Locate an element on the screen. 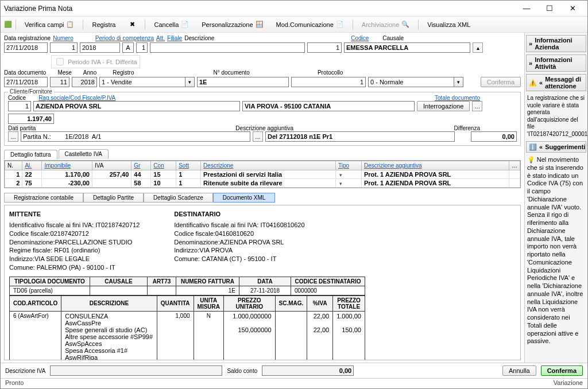 The height and width of the screenshot is (389, 588). col-desc-agg: Descrizione aggiuntiva is located at coordinates (435, 166).